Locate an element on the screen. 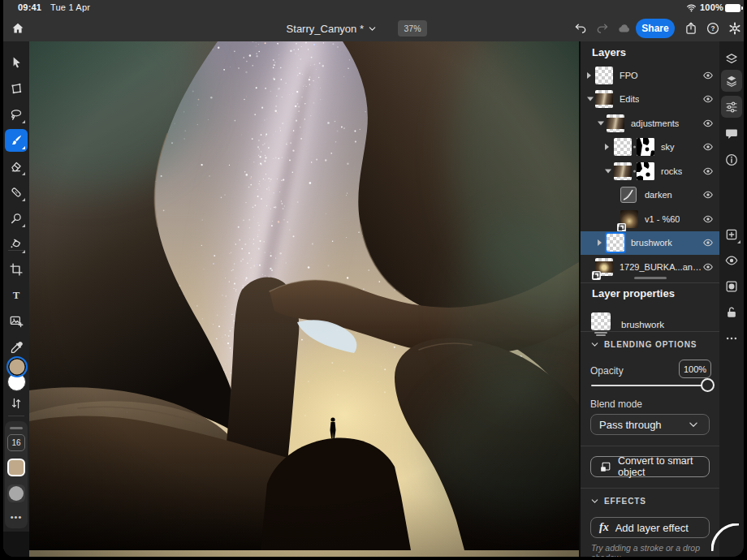 Image resolution: width=747 pixels, height=560 pixels. layer-list: FPOEditsadjustmentsskyrocks darkenv1 - %… is located at coordinates (650, 171).